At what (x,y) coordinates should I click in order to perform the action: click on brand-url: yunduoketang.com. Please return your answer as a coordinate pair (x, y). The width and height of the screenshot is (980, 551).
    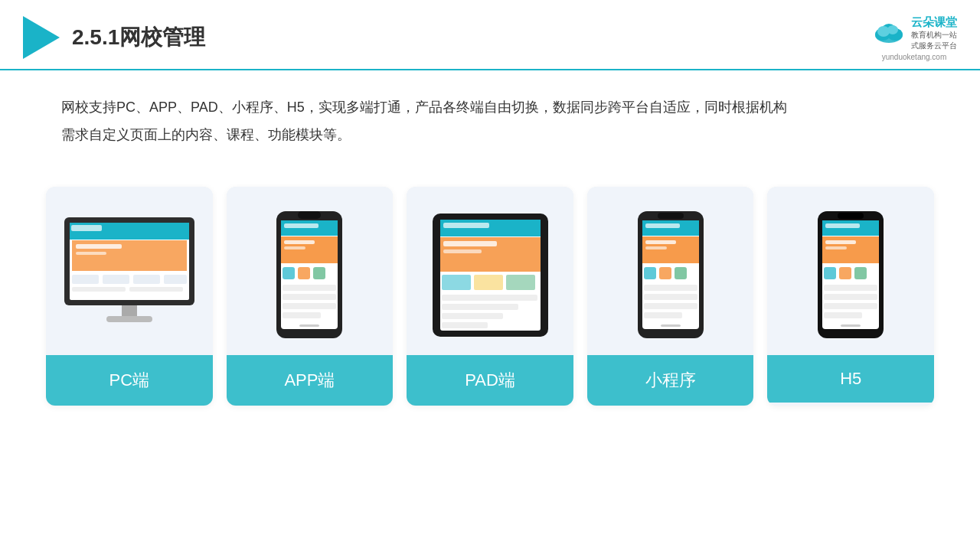
    Looking at the image, I should click on (914, 57).